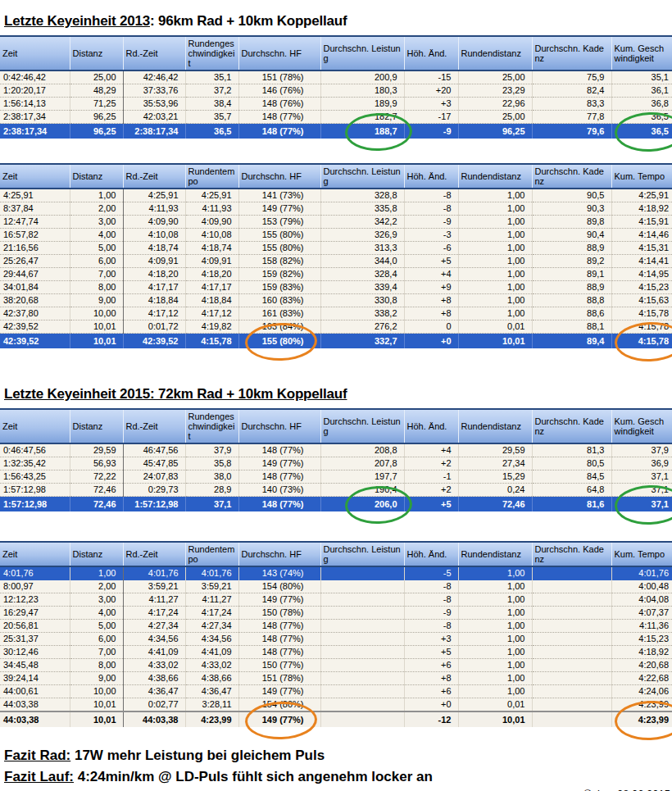  I want to click on cell: 48,29, so click(97, 91).